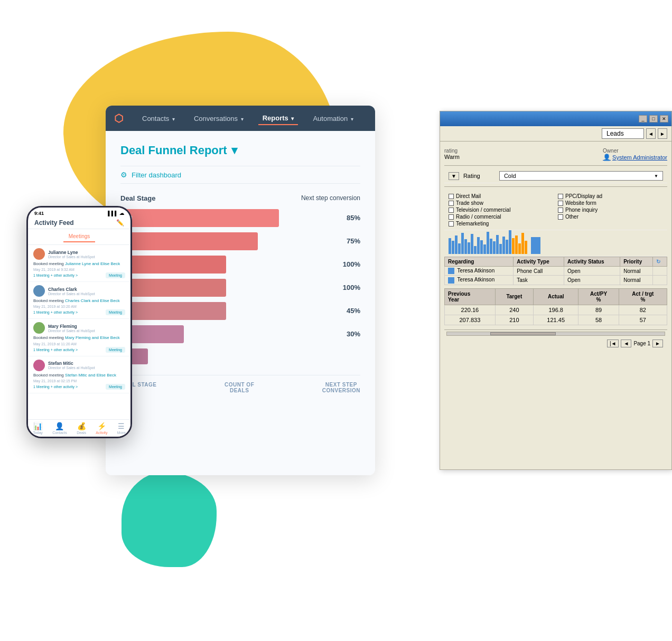 This screenshot has height=641, width=672. Describe the element at coordinates (556, 271) in the screenshot. I see `activities-row-1: Teresa Atkinson Phone Call Open Normal` at that location.